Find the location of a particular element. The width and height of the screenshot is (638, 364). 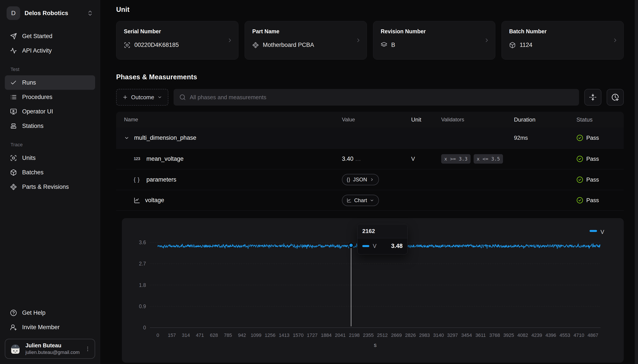

svg-text: 1099 is located at coordinates (256, 335).